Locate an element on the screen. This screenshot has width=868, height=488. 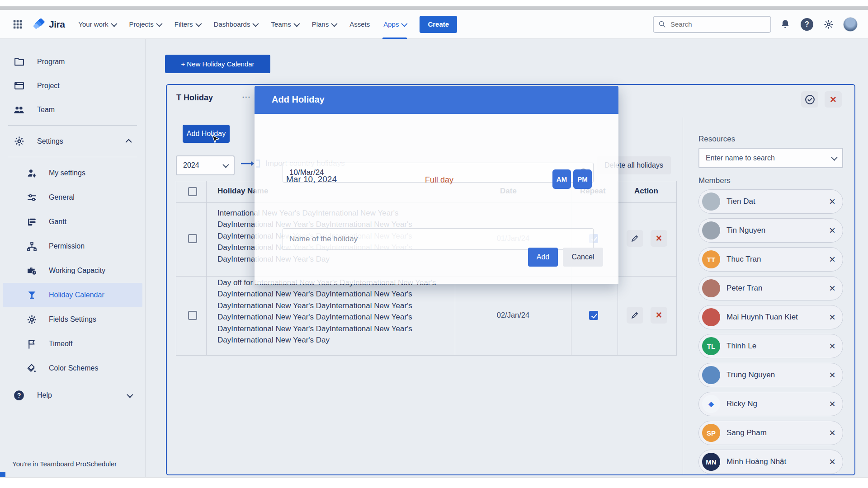
year-select: 2024 is located at coordinates (205, 165).